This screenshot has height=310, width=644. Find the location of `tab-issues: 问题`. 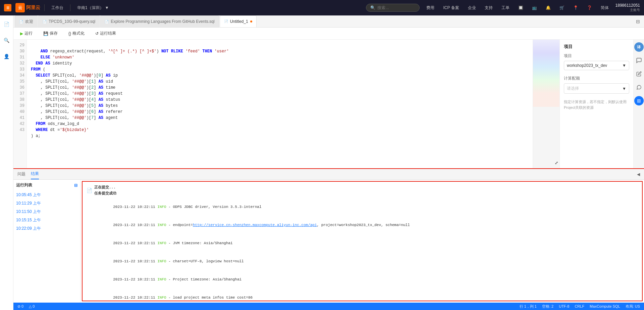

tab-issues: 问题 is located at coordinates (21, 174).